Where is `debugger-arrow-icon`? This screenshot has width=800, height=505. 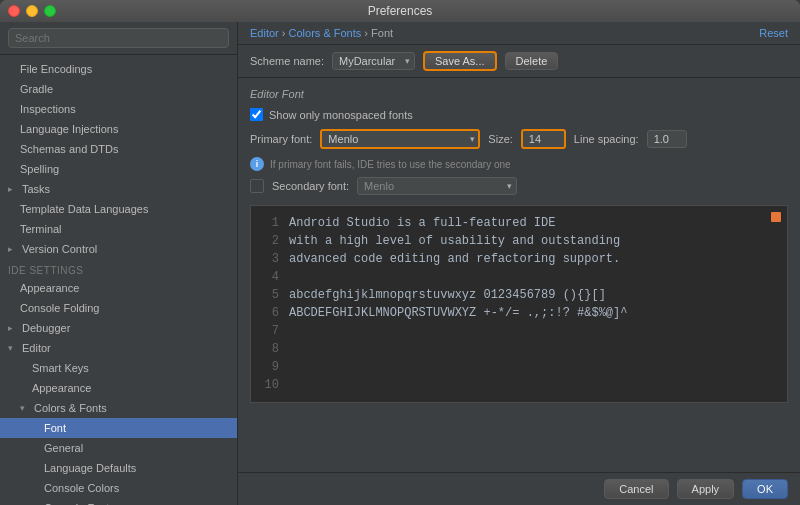
debugger-arrow-icon is located at coordinates (13, 328).